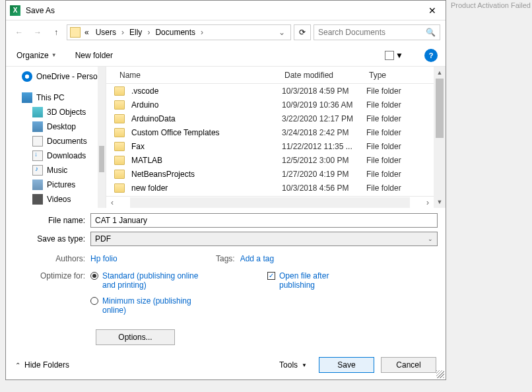 The width and height of the screenshot is (532, 392). I want to click on radio-standard: Standard (publishing online and printing…, so click(146, 280).